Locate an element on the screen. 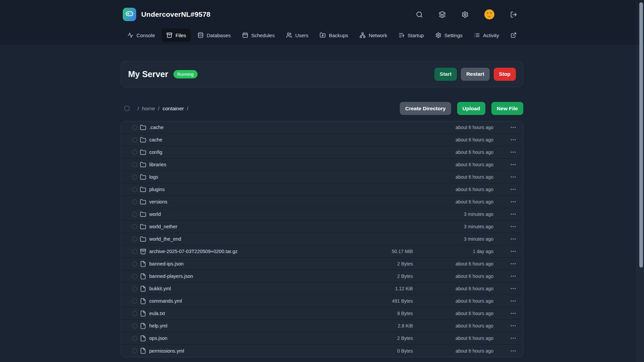 The height and width of the screenshot is (362, 644). file-name: eula.txt is located at coordinates (254, 313).